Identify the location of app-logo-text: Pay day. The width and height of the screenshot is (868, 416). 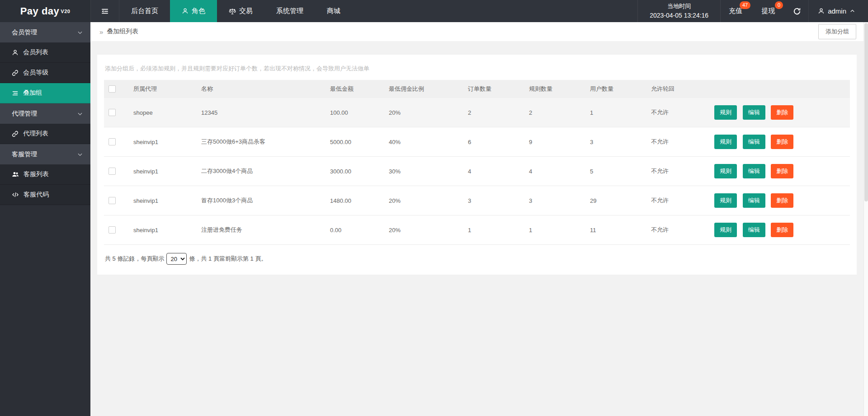
(40, 11).